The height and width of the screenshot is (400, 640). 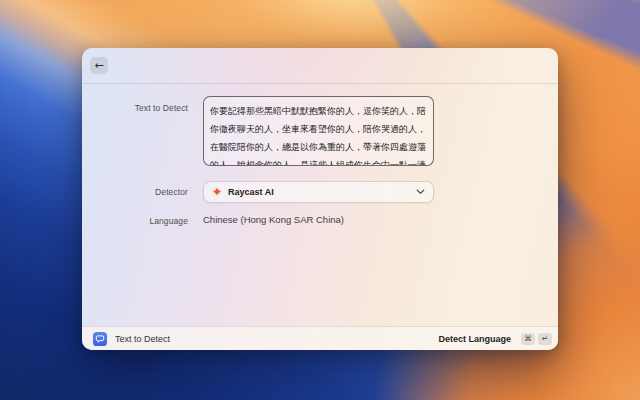 I want to click on window-header: ←, so click(x=320, y=66).